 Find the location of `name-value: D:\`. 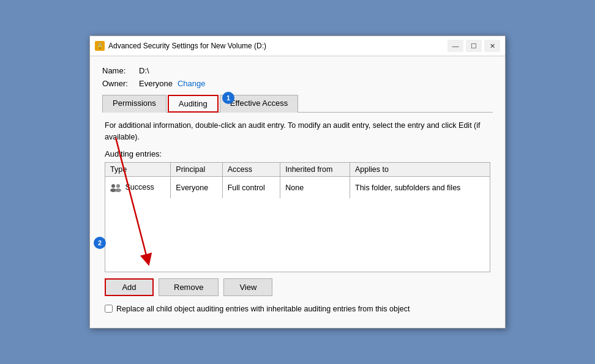

name-value: D:\ is located at coordinates (144, 71).